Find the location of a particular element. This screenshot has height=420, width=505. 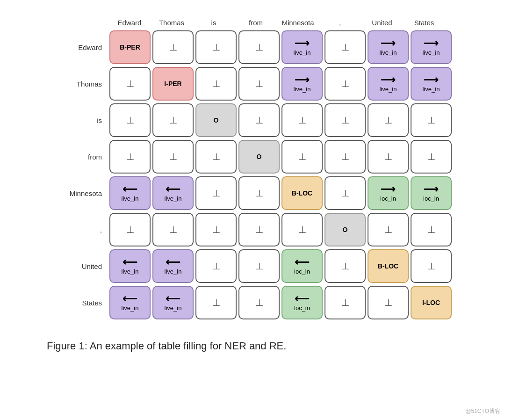

cell-4-4: B-LOC is located at coordinates (302, 193).